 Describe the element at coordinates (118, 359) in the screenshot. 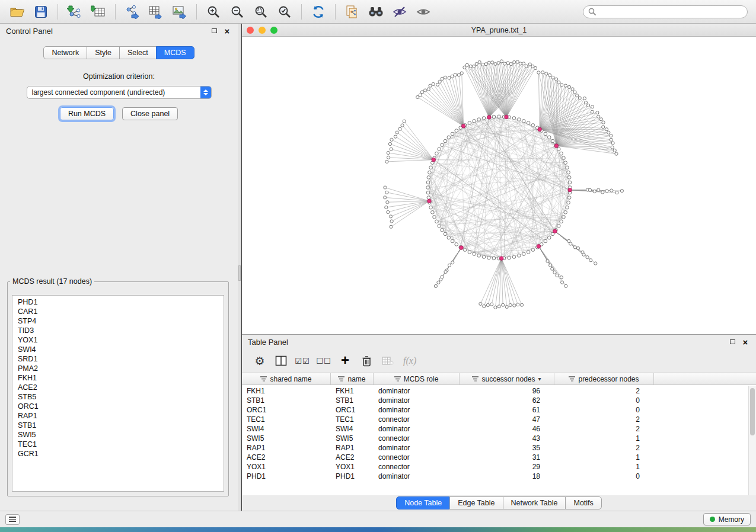

I see `result-item: SRD1` at that location.